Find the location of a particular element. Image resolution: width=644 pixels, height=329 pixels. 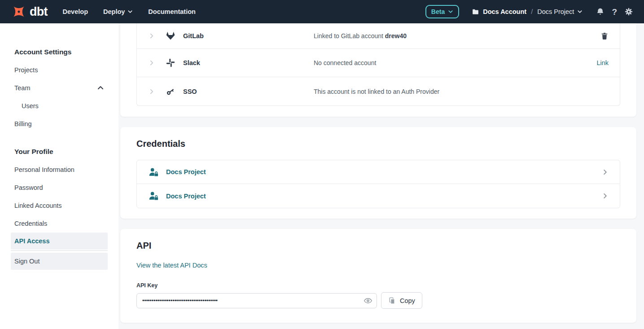

credentials-table: Docs Project Docs Project is located at coordinates (378, 184).